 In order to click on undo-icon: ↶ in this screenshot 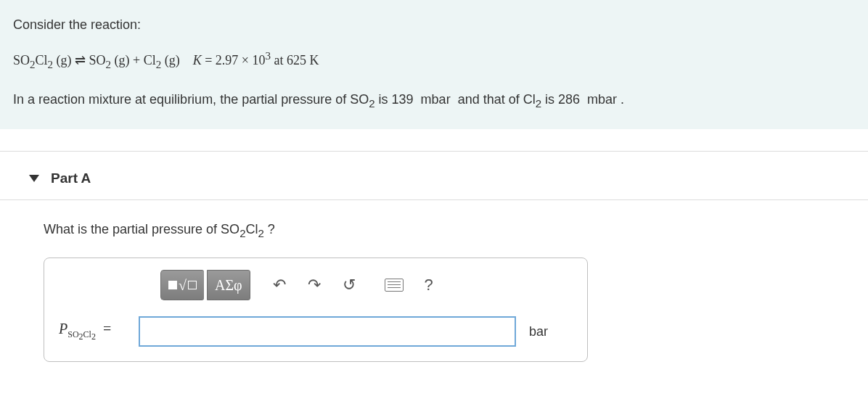, I will do `click(279, 285)`.